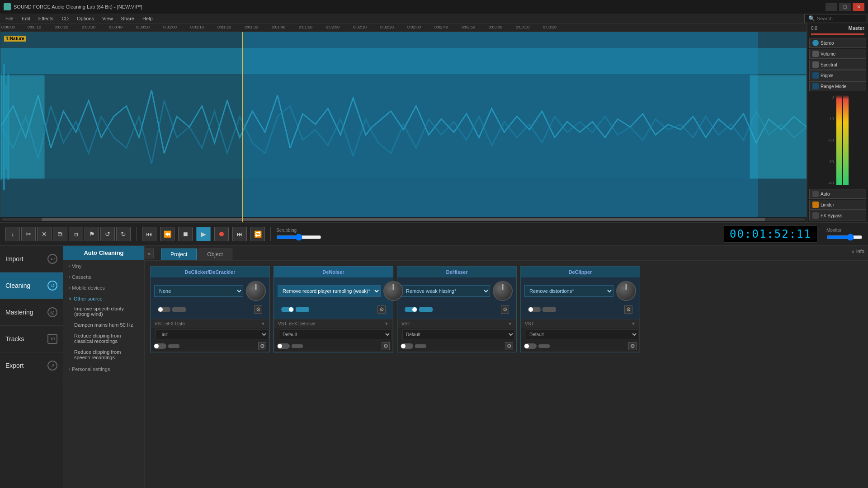 This screenshot has height=488, width=868. I want to click on play-button: ▶, so click(203, 234).